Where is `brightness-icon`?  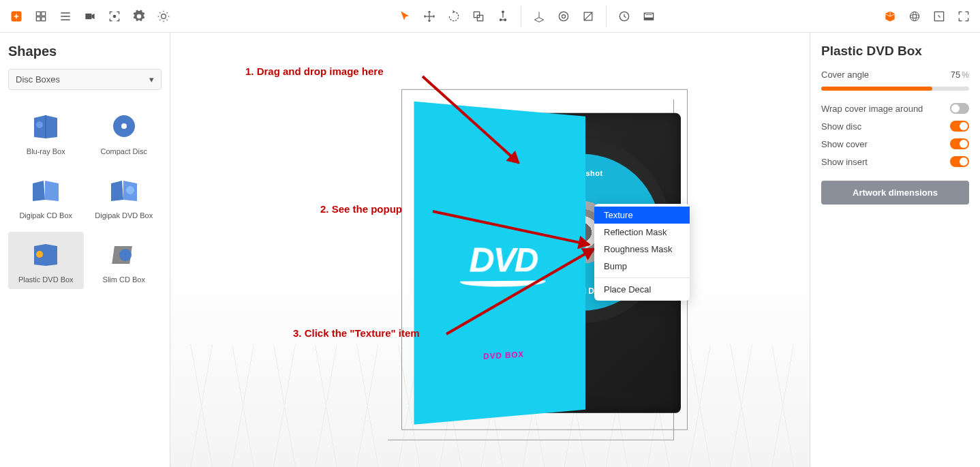
brightness-icon is located at coordinates (164, 16).